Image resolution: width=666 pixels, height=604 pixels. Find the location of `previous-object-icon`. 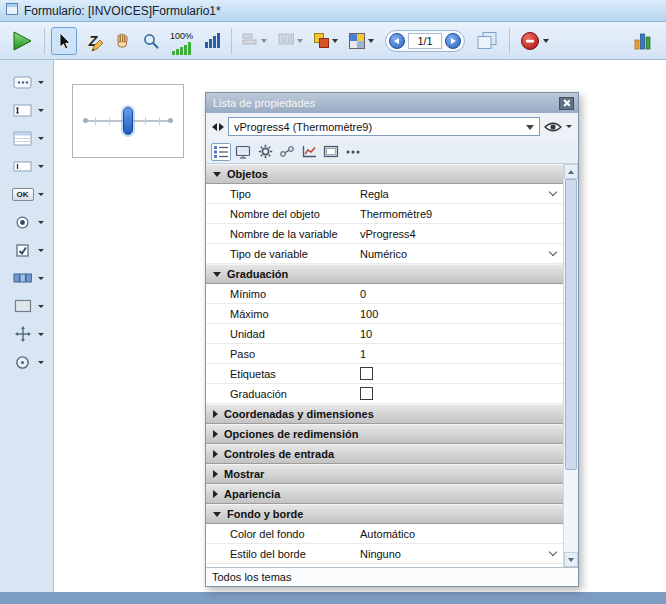

previous-object-icon is located at coordinates (214, 127).